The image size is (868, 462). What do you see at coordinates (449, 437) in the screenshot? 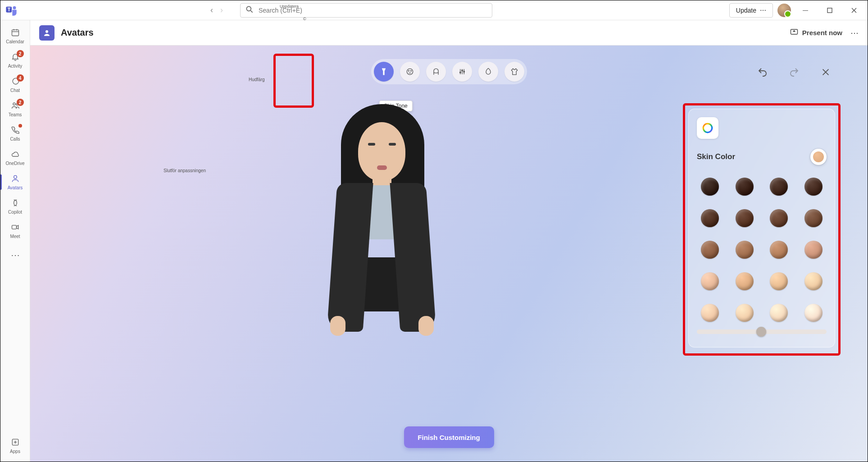
I see `finish-customizing-button: Finish Customizing` at bounding box center [449, 437].